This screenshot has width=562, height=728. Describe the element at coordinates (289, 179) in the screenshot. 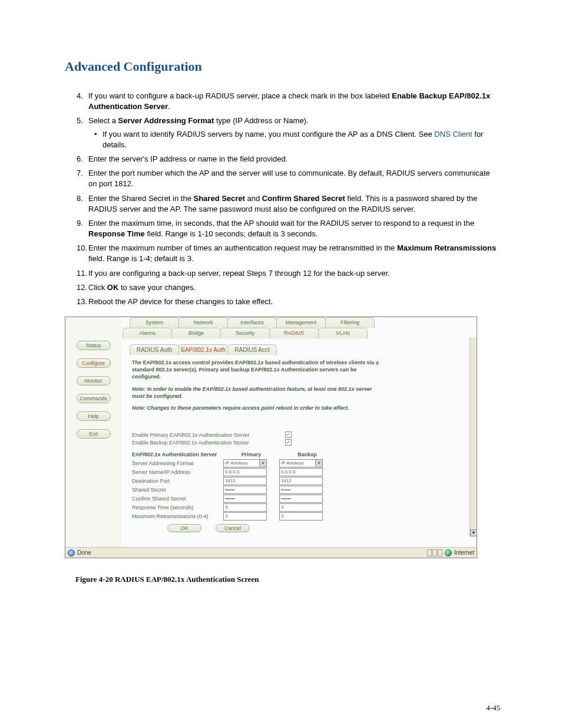

I see `step-7: 7.Enter the port number which the AP and…` at that location.